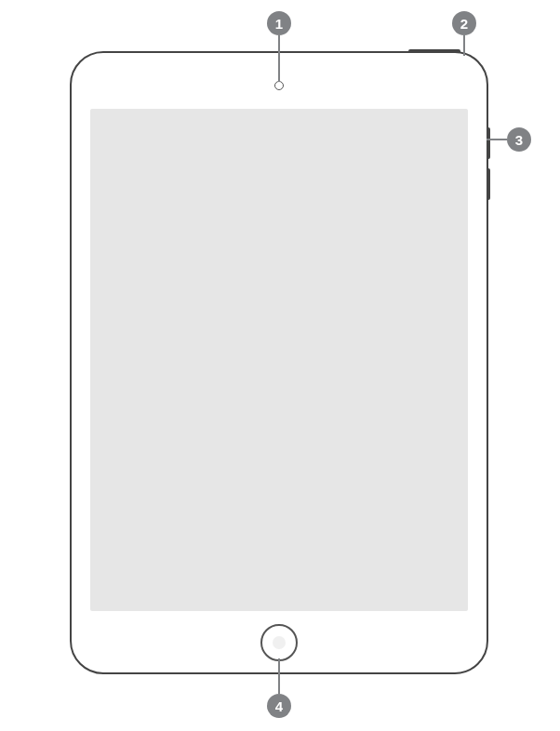 The image size is (560, 731). What do you see at coordinates (279, 23) in the screenshot?
I see `callout-badge: 1` at bounding box center [279, 23].